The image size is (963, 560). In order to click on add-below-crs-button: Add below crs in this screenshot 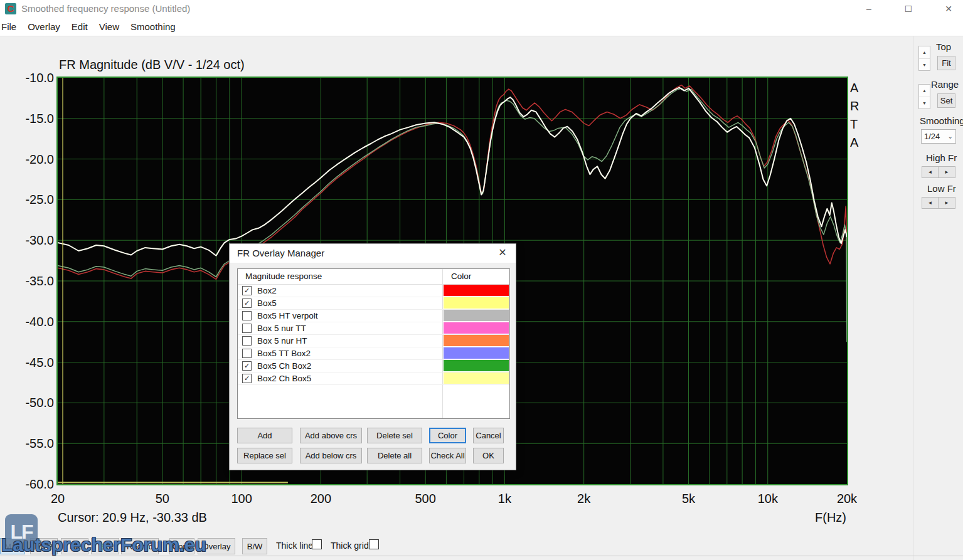, I will do `click(331, 455)`.